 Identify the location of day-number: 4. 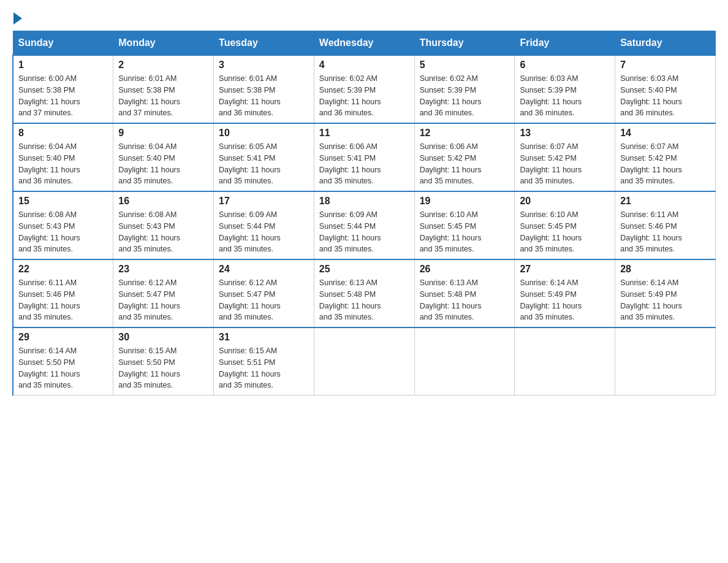
(364, 65).